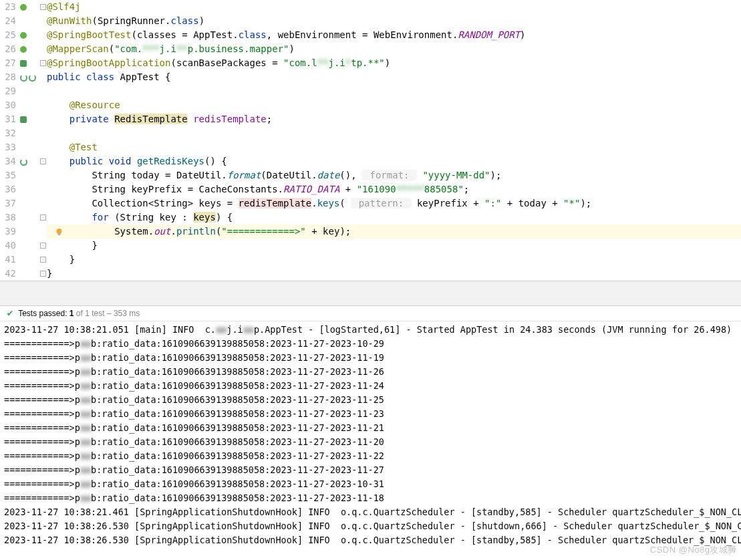 The image size is (741, 560). What do you see at coordinates (301, 63) in the screenshot?
I see `code-token: "com.l` at bounding box center [301, 63].